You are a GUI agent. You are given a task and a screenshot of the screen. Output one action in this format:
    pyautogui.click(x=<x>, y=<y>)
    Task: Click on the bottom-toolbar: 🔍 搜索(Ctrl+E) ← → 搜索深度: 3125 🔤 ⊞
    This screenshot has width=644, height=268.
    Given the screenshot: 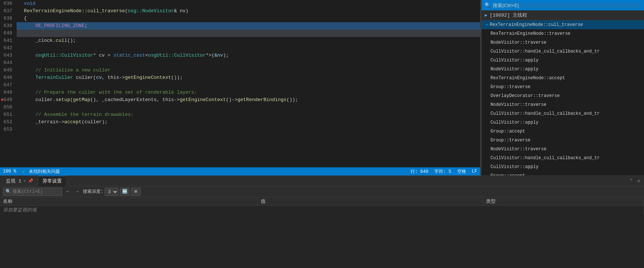 What is the action you would take?
    pyautogui.click(x=322, y=192)
    